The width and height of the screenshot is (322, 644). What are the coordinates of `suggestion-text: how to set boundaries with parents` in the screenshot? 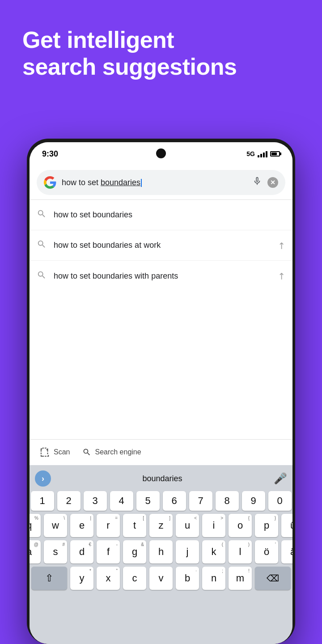 It's located at (162, 276).